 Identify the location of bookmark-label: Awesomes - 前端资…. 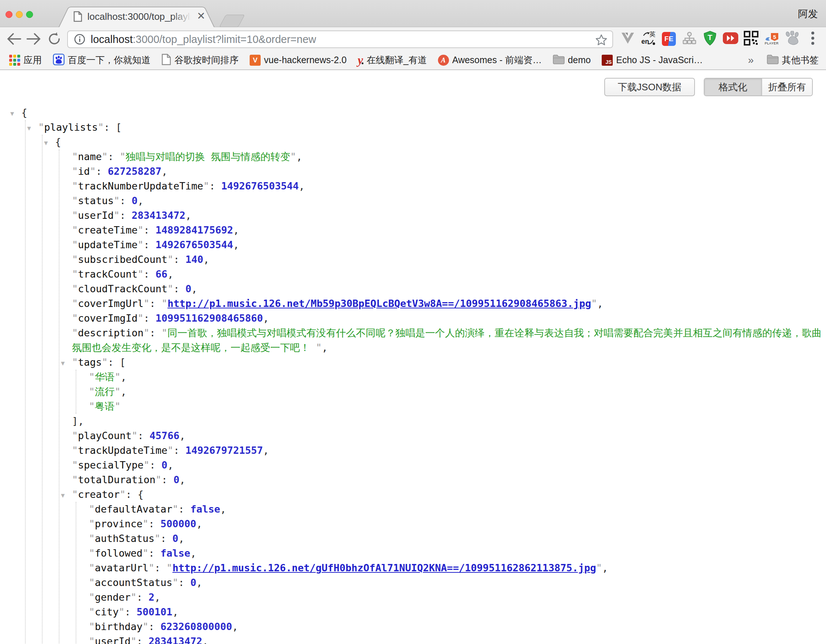
(497, 60).